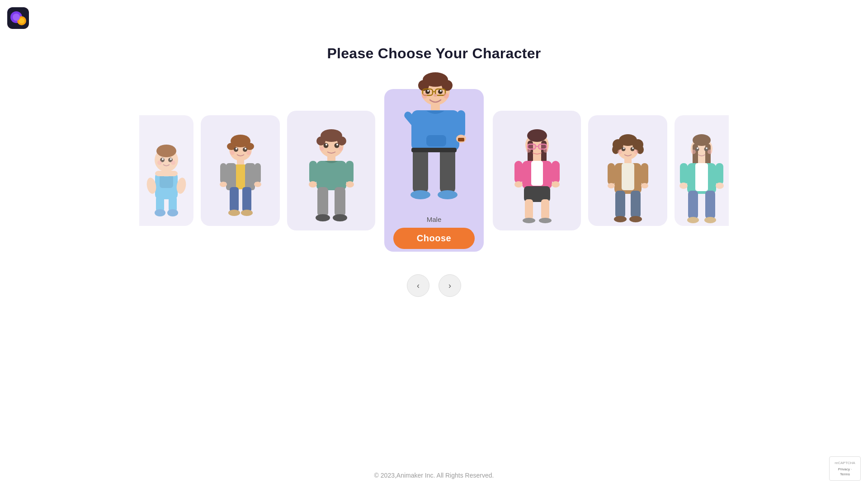 The height and width of the screenshot is (488, 868). I want to click on boy-casual-svg, so click(241, 179).